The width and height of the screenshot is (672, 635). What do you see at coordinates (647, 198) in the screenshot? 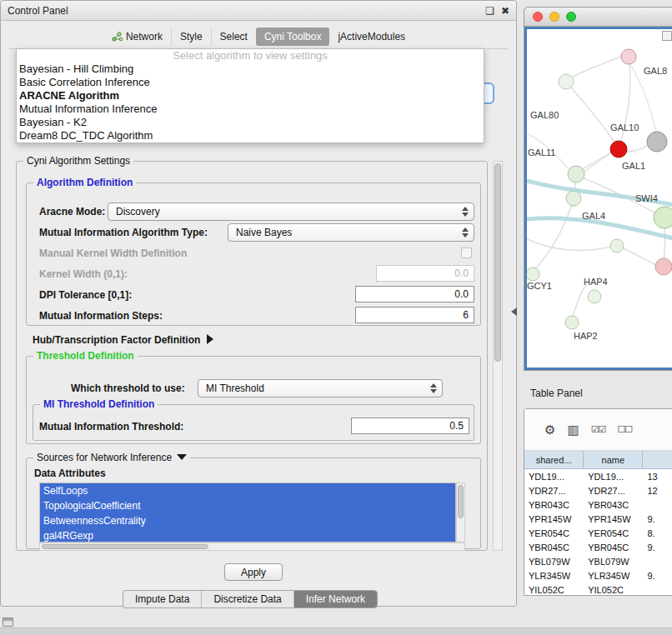
I see `node-label-swi4: SWI4` at bounding box center [647, 198].